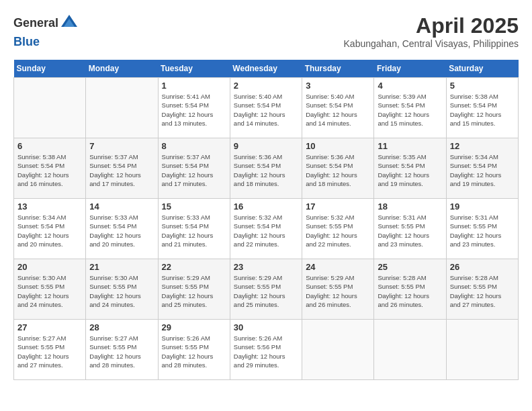 This screenshot has height=411, width=532. Describe the element at coordinates (122, 350) in the screenshot. I see `calendar-cell: 28Sunrise: 5:27 AMSunset: 5:55 PMDayligh…` at that location.